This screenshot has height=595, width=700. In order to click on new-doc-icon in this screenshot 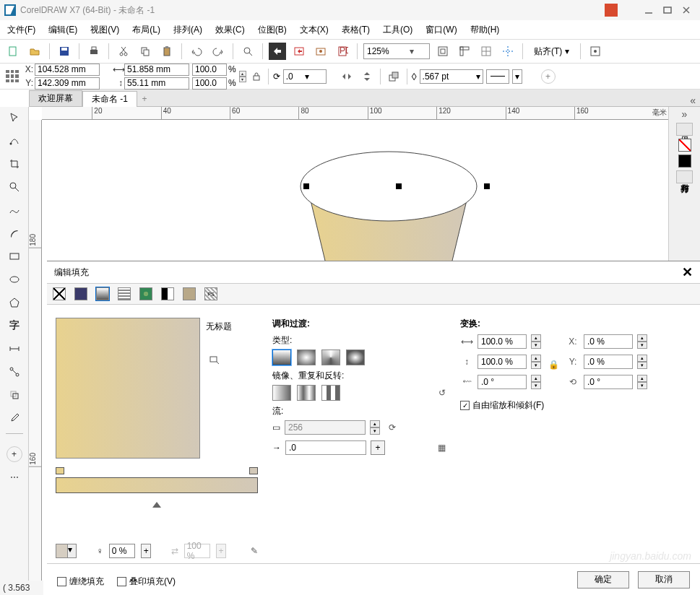, I will do `click(13, 51)`.